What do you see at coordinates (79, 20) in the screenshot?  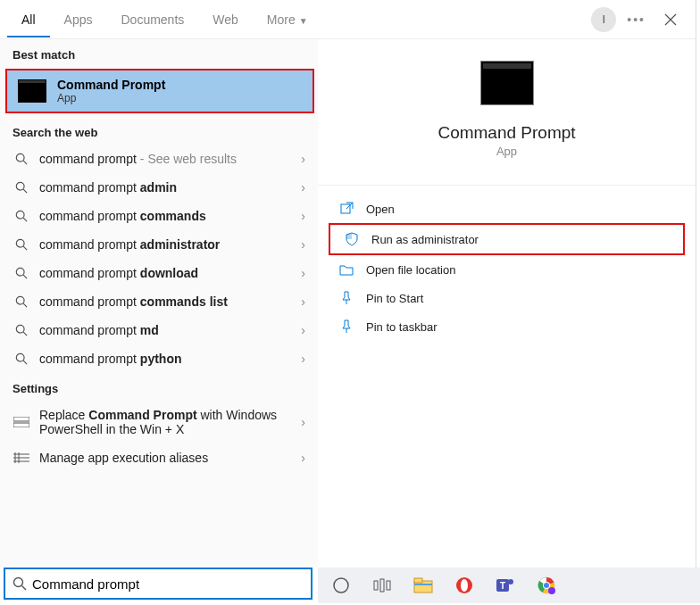 I see `tab-apps: Apps` at bounding box center [79, 20].